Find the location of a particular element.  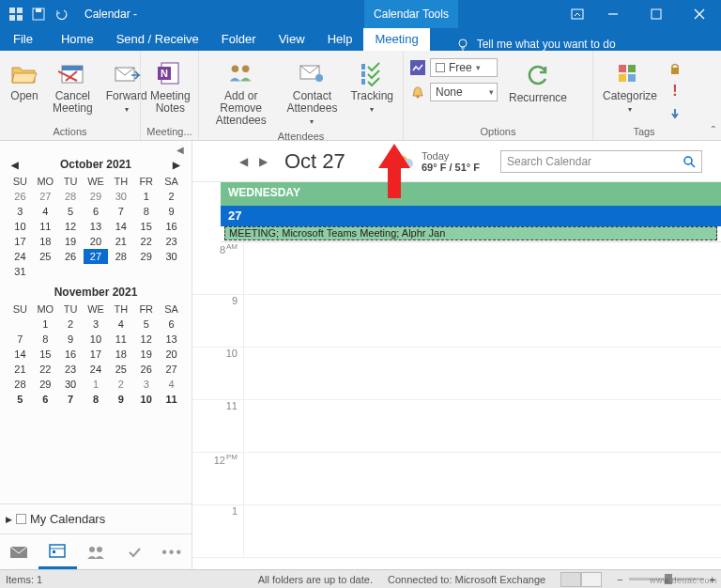

app-menu-icon is located at coordinates (16, 14).